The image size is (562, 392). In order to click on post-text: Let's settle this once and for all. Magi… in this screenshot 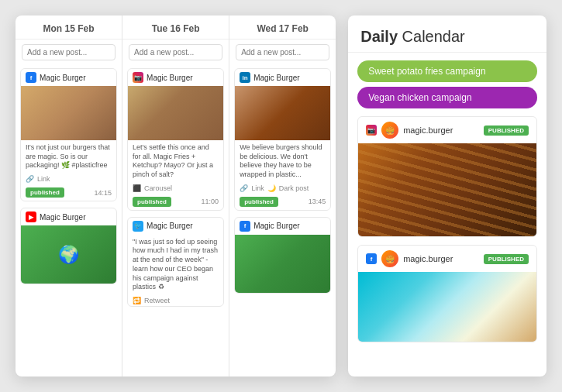, I will do `click(175, 161)`.